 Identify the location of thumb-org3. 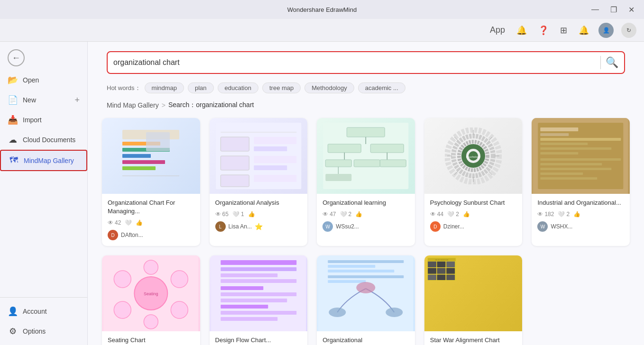
(366, 293).